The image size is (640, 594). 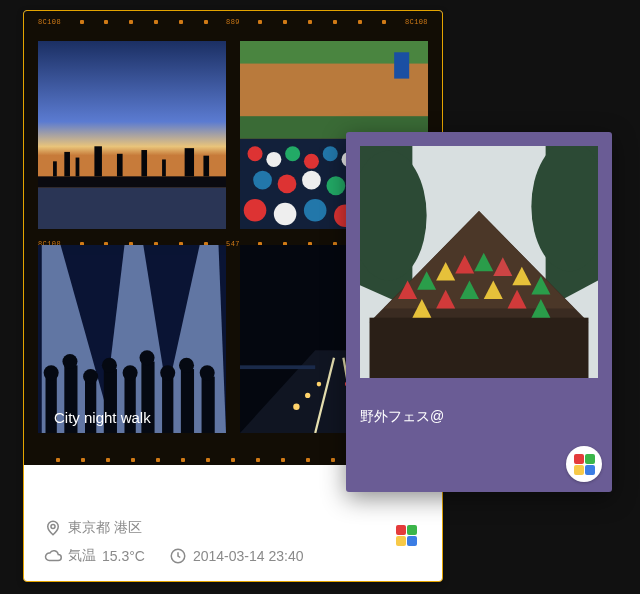 What do you see at coordinates (102, 418) in the screenshot?
I see `main-card-caption: City night walk` at bounding box center [102, 418].